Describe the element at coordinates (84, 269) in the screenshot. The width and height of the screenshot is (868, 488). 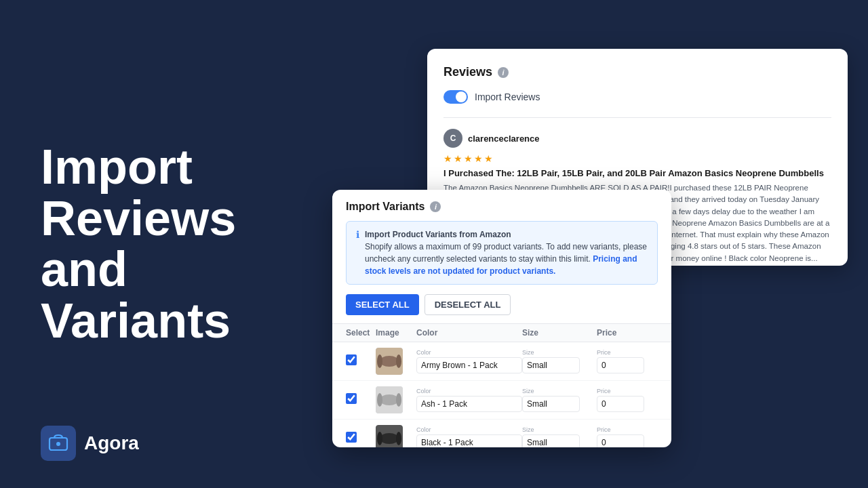
I see `title-line-3: and` at that location.